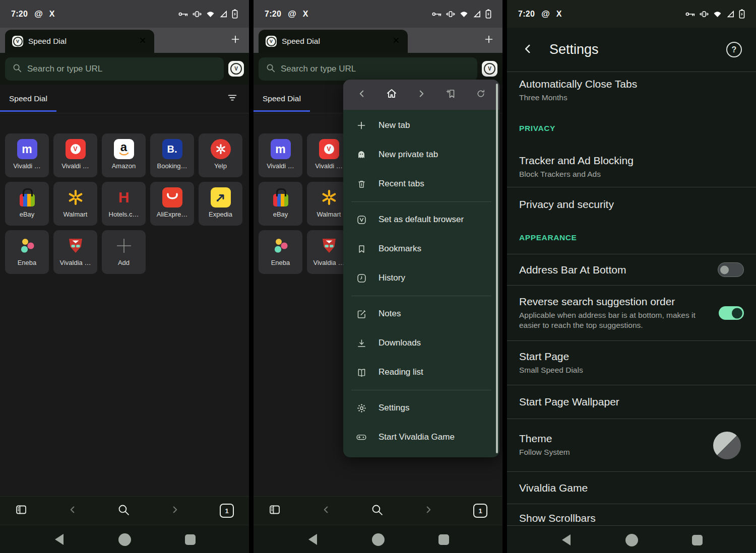 The width and height of the screenshot is (756, 553). Describe the element at coordinates (221, 155) in the screenshot. I see `speed-dial-yelp: Yelp` at that location.